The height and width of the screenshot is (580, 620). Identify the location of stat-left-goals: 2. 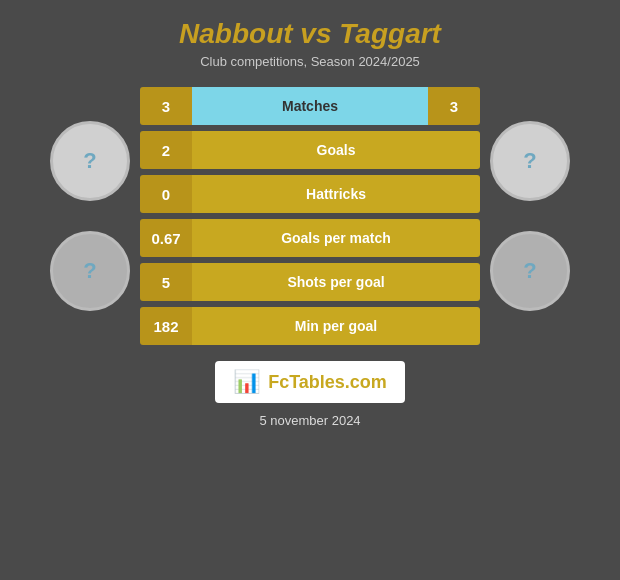
(166, 150).